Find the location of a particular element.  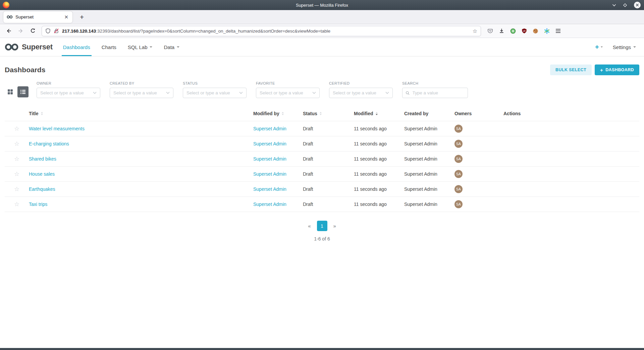

certified-select: Select or type a value is located at coordinates (361, 93).